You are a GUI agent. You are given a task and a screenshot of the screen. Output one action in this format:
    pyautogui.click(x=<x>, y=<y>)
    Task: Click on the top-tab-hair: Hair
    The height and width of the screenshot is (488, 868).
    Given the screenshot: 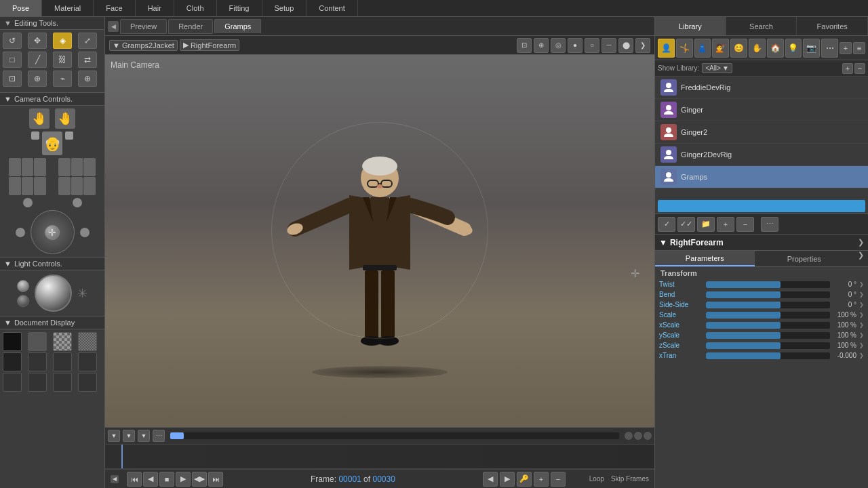 What is the action you would take?
    pyautogui.click(x=155, y=8)
    